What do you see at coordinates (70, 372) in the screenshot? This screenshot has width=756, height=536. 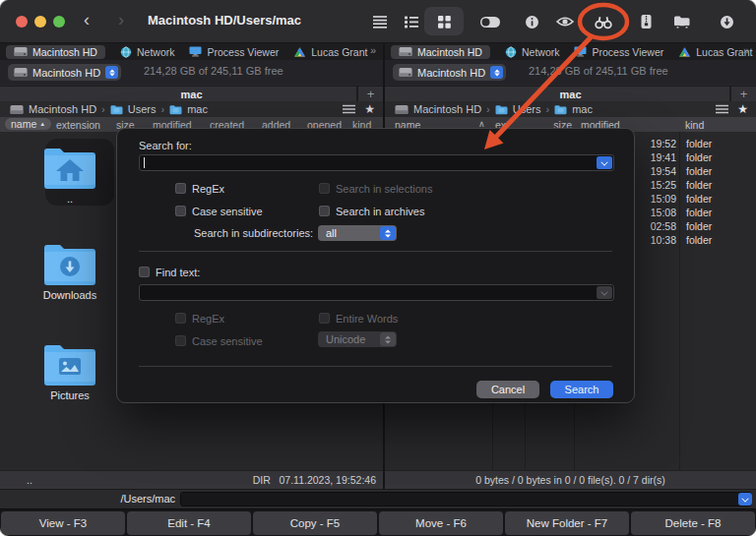 I see `folder-item-pictures: Pictures` at bounding box center [70, 372].